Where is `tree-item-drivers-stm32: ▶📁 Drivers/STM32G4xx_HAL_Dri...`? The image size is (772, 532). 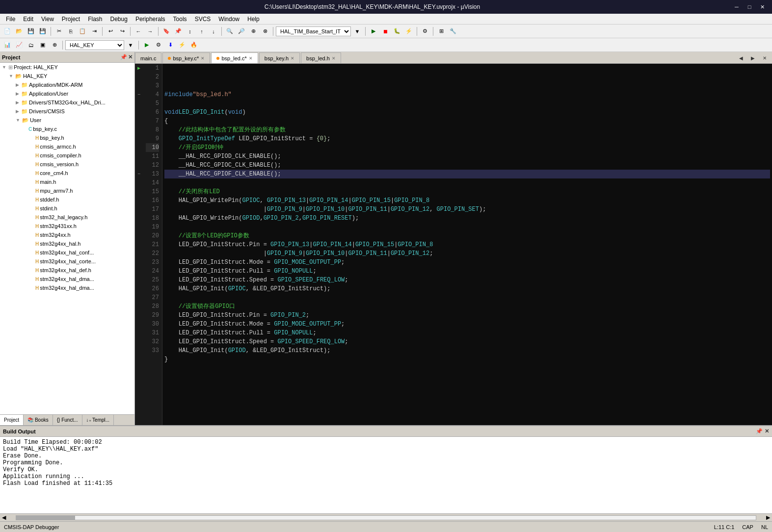 tree-item-drivers-stm32: ▶📁 Drivers/STM32G4xx_HAL_Dri... is located at coordinates (67, 102).